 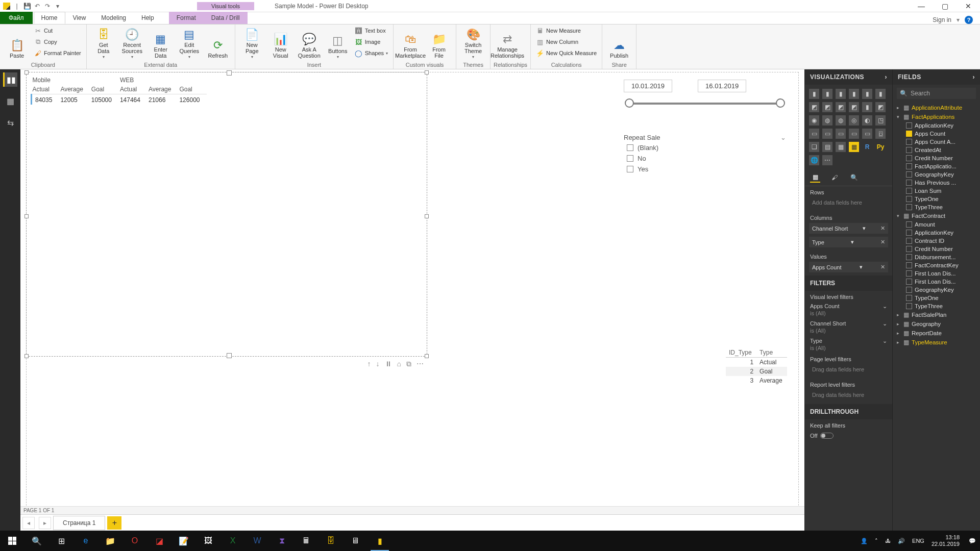 I want to click on taskbar-app-edge: e, so click(x=86, y=541).